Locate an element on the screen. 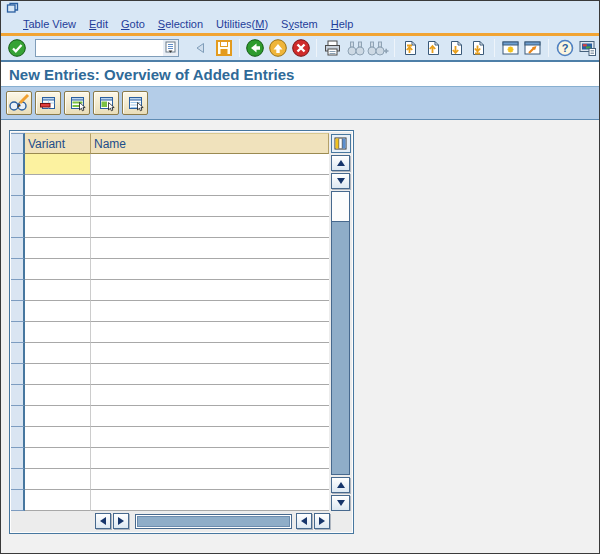 This screenshot has width=600, height=554. select-block-button is located at coordinates (106, 103).